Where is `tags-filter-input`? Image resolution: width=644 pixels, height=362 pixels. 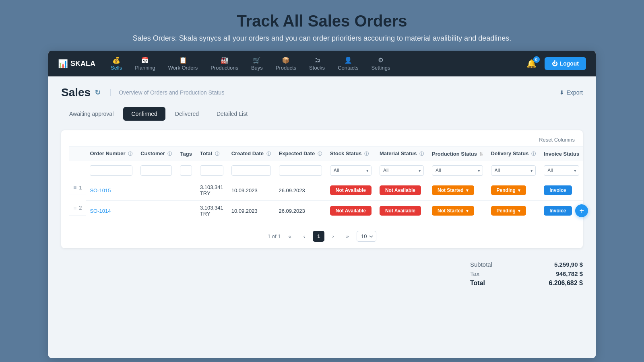
tags-filter-input is located at coordinates (186, 171).